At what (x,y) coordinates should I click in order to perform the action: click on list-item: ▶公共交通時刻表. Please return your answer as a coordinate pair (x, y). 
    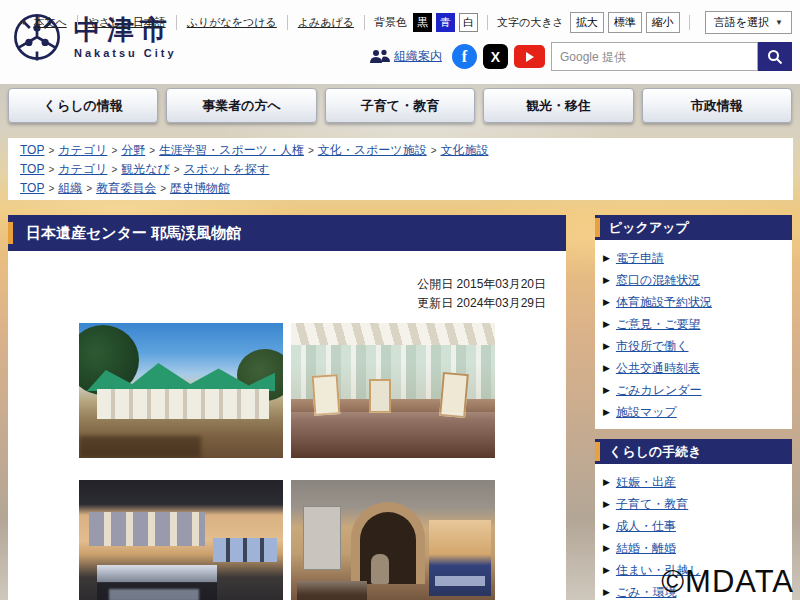
    Looking at the image, I should click on (694, 368).